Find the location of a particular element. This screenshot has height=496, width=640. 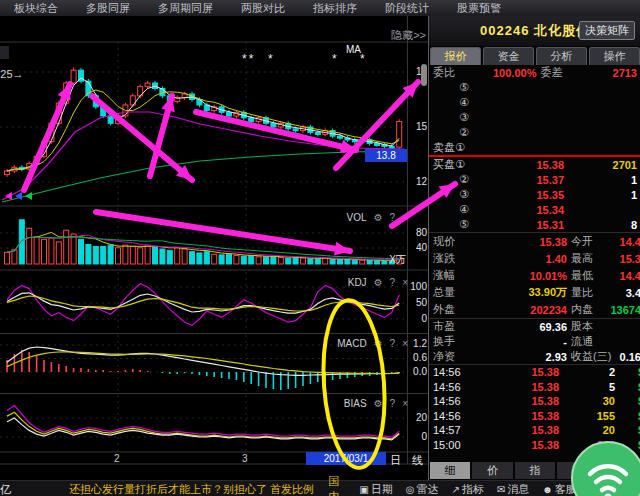

buy-level-5: ⑤15.318 is located at coordinates (534, 224).